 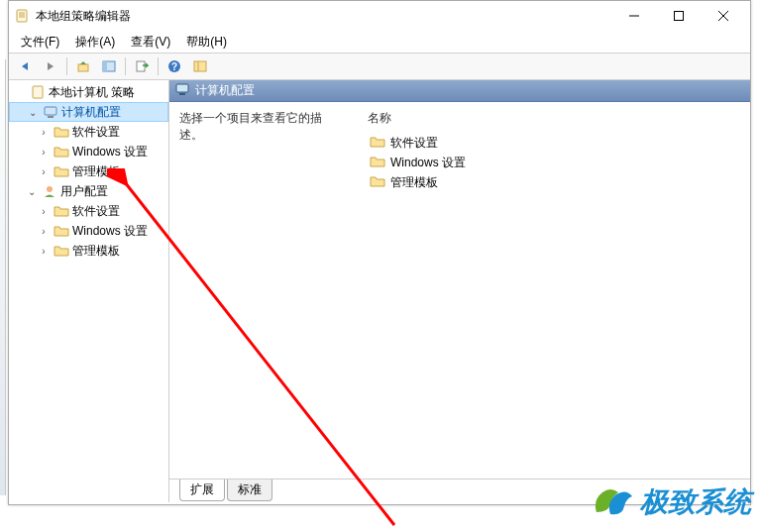 I want to click on external-sliver, so click(x=3, y=277).